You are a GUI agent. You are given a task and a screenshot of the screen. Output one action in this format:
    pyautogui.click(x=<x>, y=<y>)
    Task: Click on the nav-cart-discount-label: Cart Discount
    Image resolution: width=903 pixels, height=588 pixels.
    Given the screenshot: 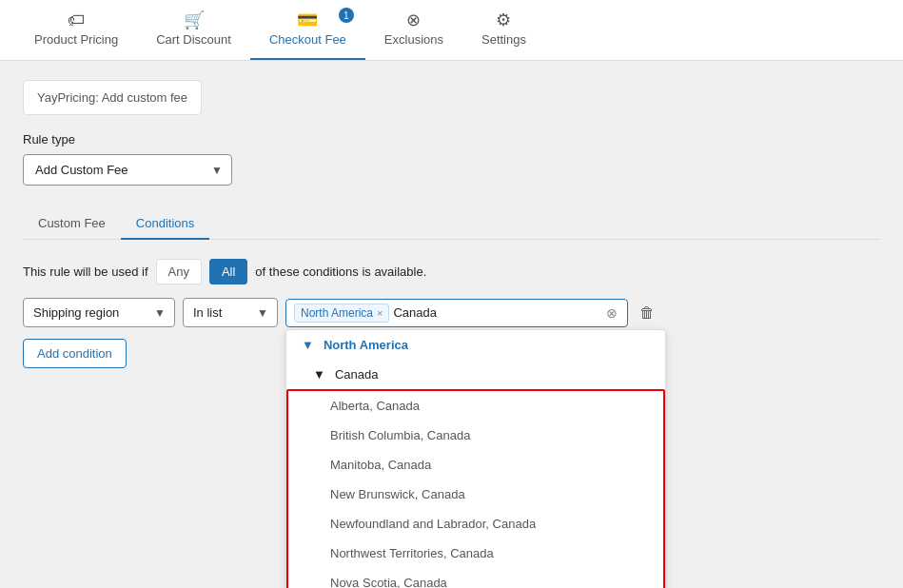 What is the action you would take?
    pyautogui.click(x=194, y=40)
    